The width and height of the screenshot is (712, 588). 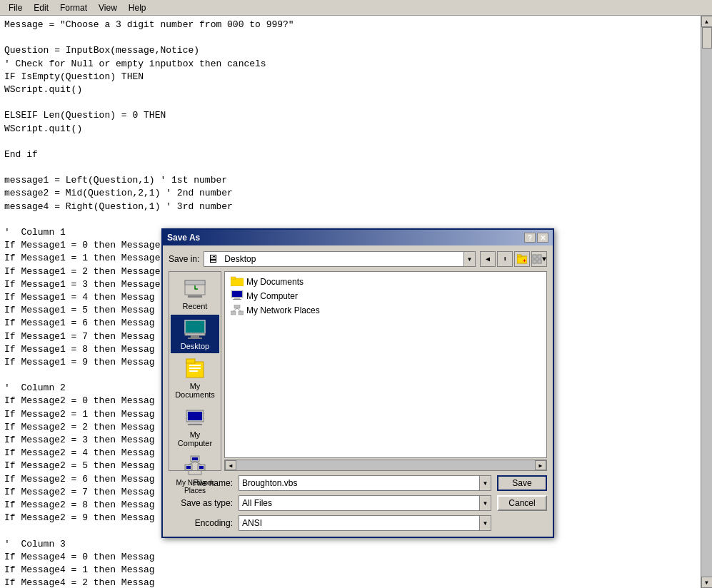 What do you see at coordinates (386, 310) in the screenshot?
I see `file-item-my-network: My Network Places` at bounding box center [386, 310].